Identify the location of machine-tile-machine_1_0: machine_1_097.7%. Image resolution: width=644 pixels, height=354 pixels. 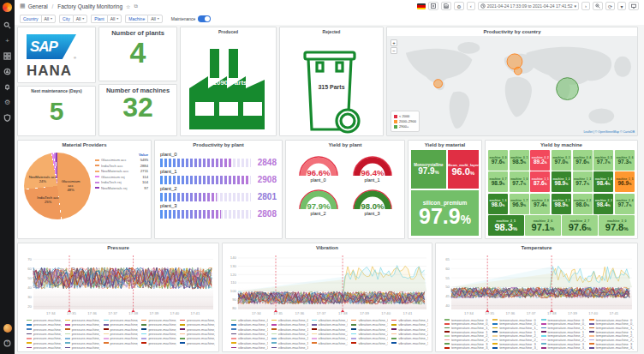
(519, 182).